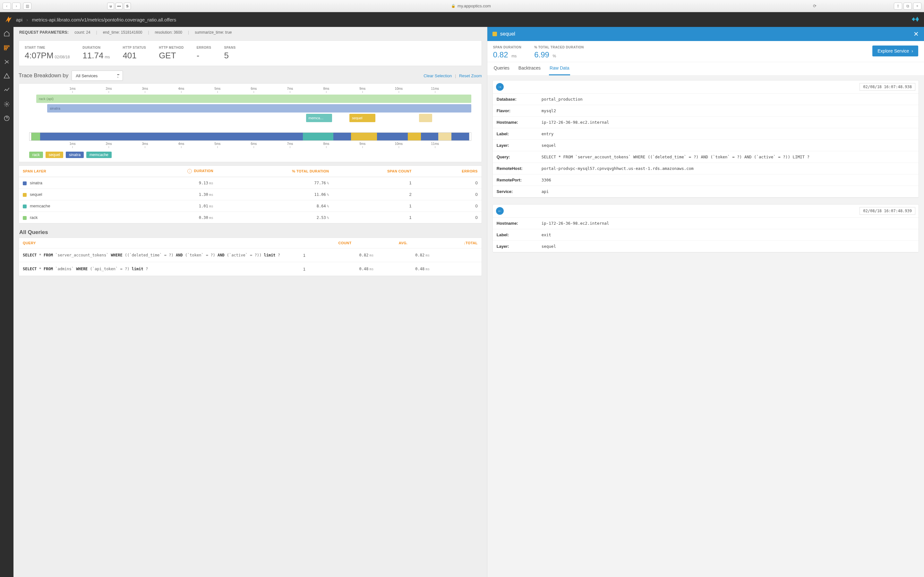 This screenshot has height=577, width=924. Describe the element at coordinates (462, 20) in the screenshot. I see `app-topbar: api › metrics-api.librato.com/v1/metrics…` at that location.